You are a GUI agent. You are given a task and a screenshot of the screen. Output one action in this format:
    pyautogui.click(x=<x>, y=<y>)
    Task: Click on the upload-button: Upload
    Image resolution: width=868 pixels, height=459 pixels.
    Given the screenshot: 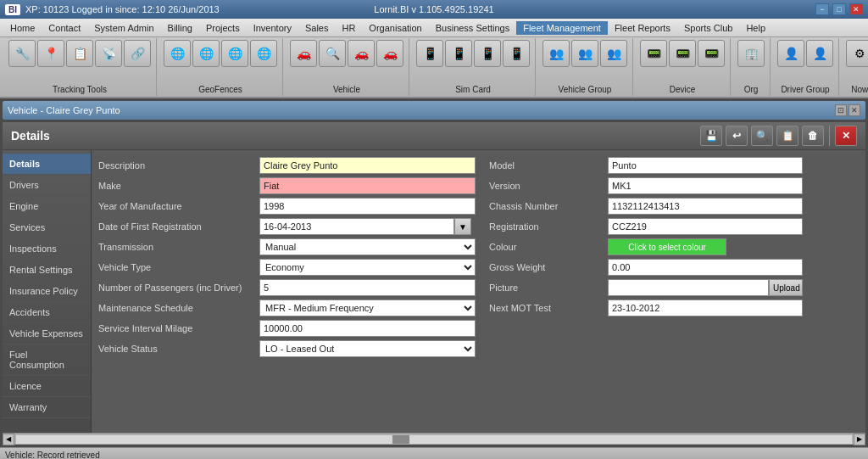 What is the action you would take?
    pyautogui.click(x=786, y=288)
    